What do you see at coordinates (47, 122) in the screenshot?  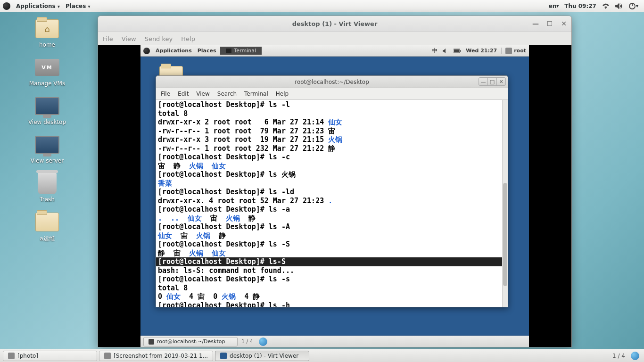 I see `desktop-icon-label: View desktop` at bounding box center [47, 122].